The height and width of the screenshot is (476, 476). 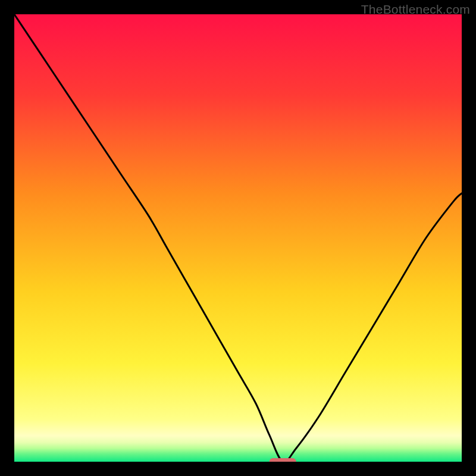 I want to click on watermark-text: TheBottleneck.com, so click(x=415, y=10).